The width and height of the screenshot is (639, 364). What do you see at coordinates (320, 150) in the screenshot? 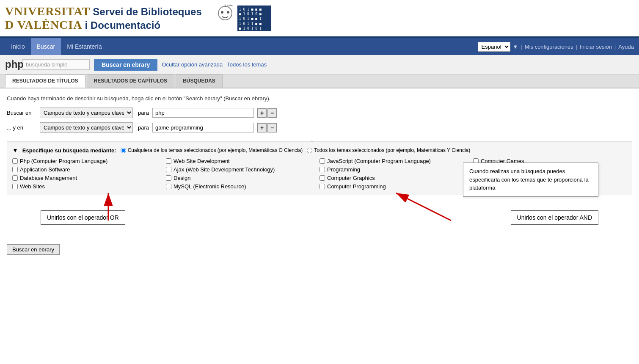
I see `specify-header: ▼ Especifique su búsqueda mediante: Cual…` at bounding box center [320, 150].